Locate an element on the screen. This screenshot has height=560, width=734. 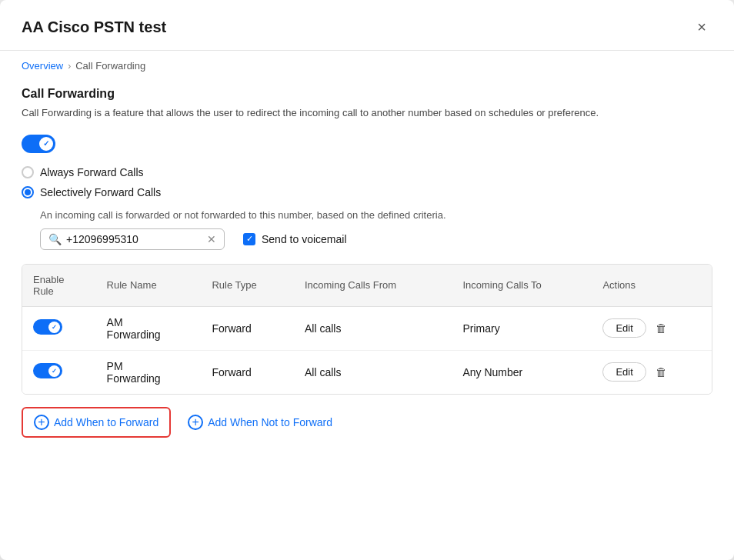
th-rule-name: Rule Name is located at coordinates (149, 286).